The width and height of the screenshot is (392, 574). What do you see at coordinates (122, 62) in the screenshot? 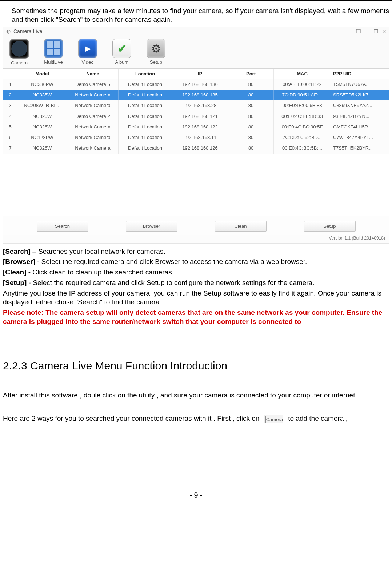
I see `toolbar-label: Album` at bounding box center [122, 62].